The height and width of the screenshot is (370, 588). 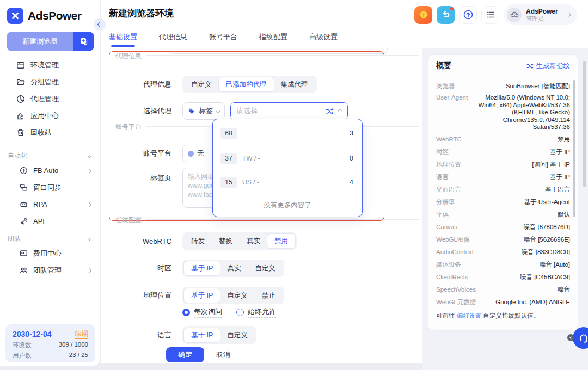 What do you see at coordinates (142, 335) in the screenshot?
I see `language-label: 语言` at bounding box center [142, 335].